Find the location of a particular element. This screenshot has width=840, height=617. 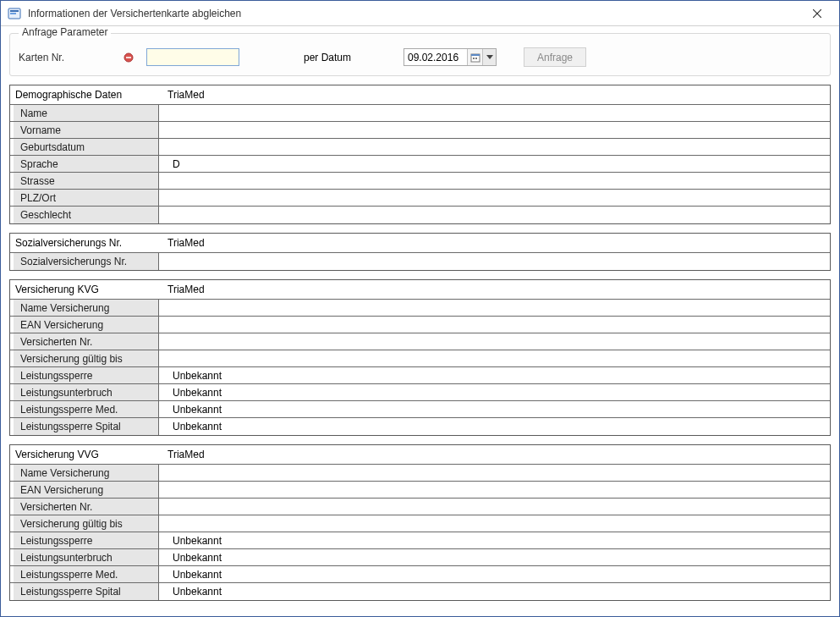

title-bar: Informationen der Versichertenkarte abgl… is located at coordinates (420, 14).